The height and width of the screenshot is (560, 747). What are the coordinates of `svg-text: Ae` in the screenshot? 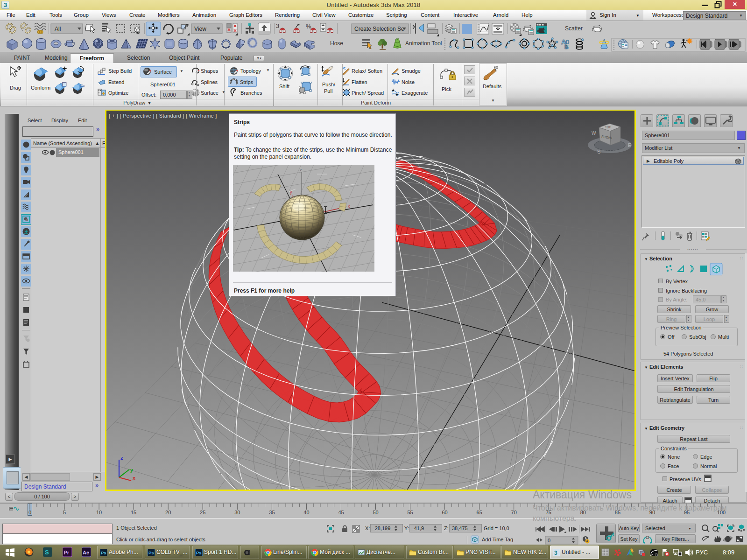 It's located at (86, 553).